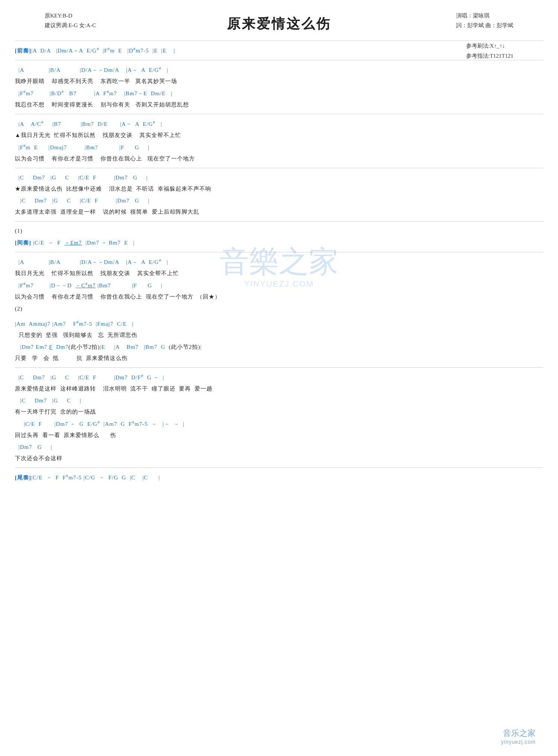  What do you see at coordinates (279, 341) in the screenshot?
I see `section-part2: |Am Ammaj7 |Am7 F#m7-5 |Fmaj7 C/E | 只想变的…` at bounding box center [279, 341].